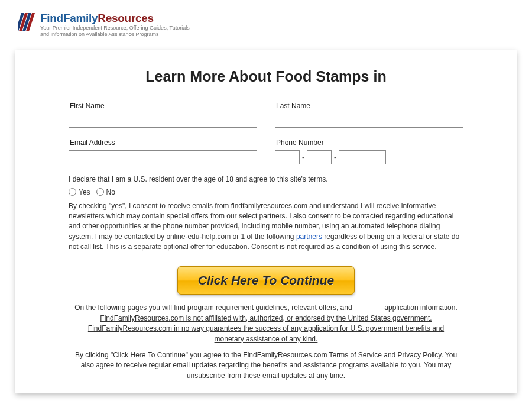  Describe the element at coordinates (80, 18) in the screenshot. I see `brand-family: Family` at that location.